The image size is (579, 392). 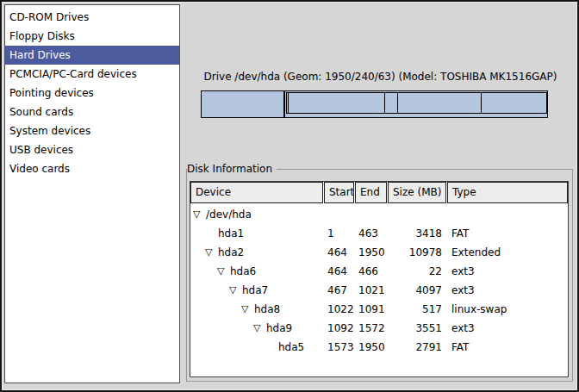 What do you see at coordinates (371, 309) in the screenshot?
I see `end-cell: 1091` at bounding box center [371, 309].